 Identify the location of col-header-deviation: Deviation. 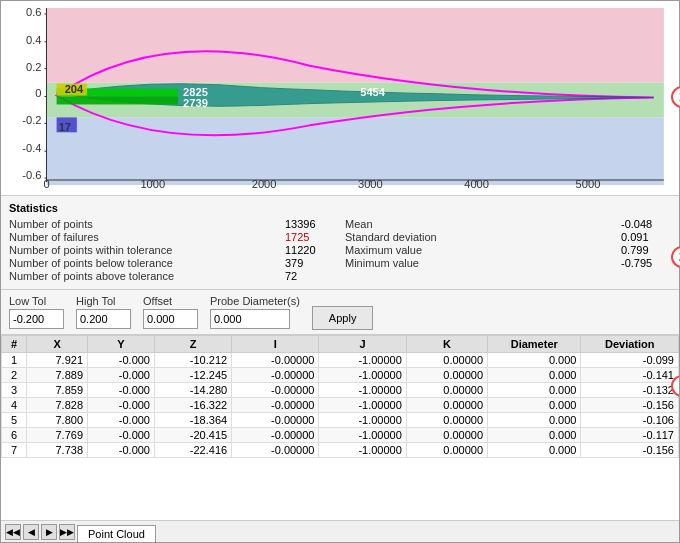
(630, 344).